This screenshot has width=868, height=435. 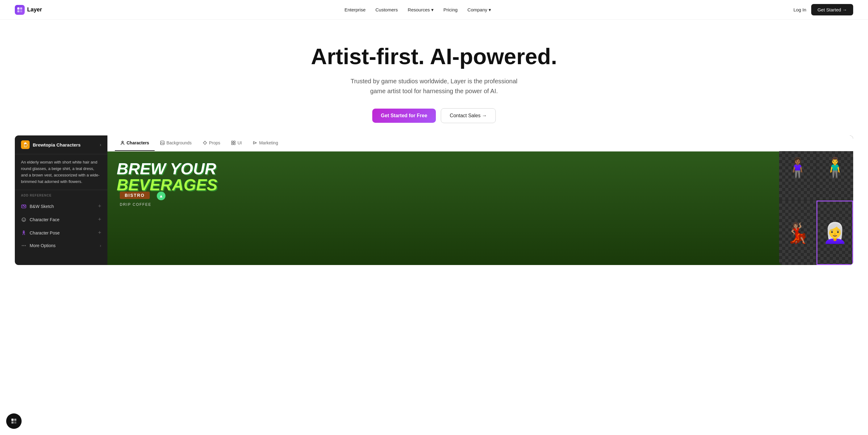 I want to click on nav-actions: Log In Get Started →, so click(x=823, y=10).